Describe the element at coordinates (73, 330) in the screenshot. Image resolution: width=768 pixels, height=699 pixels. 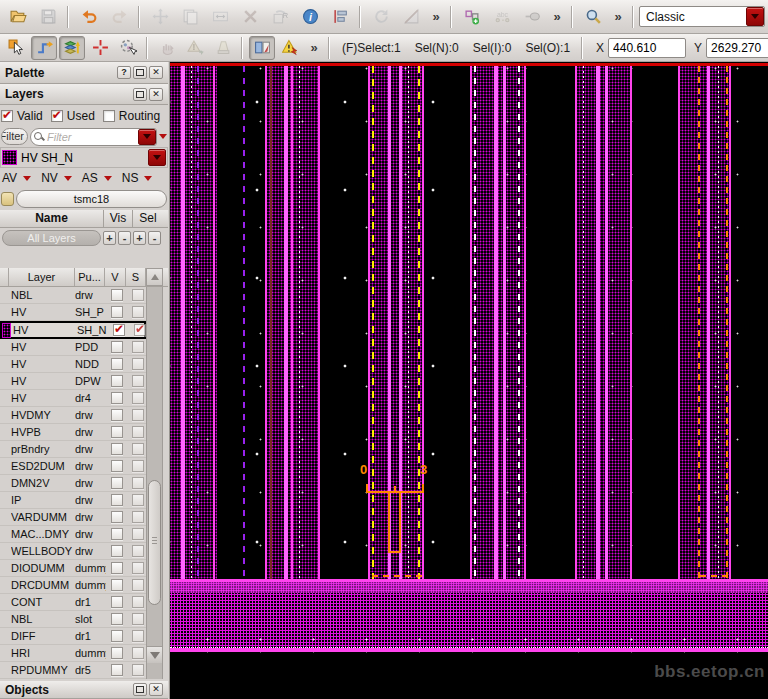
I see `layer-row-hv-sh-n: HVSH_N` at that location.